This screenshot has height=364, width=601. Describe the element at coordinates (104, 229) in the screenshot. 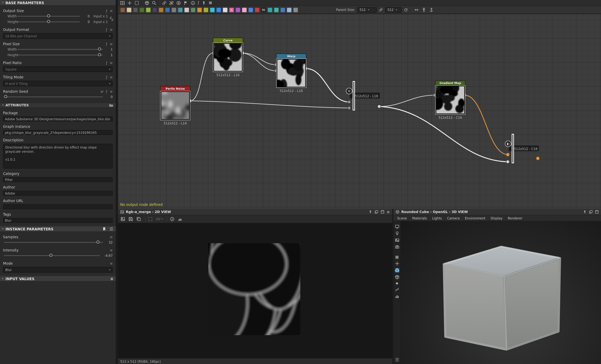

I see `bookmark-icon` at that location.